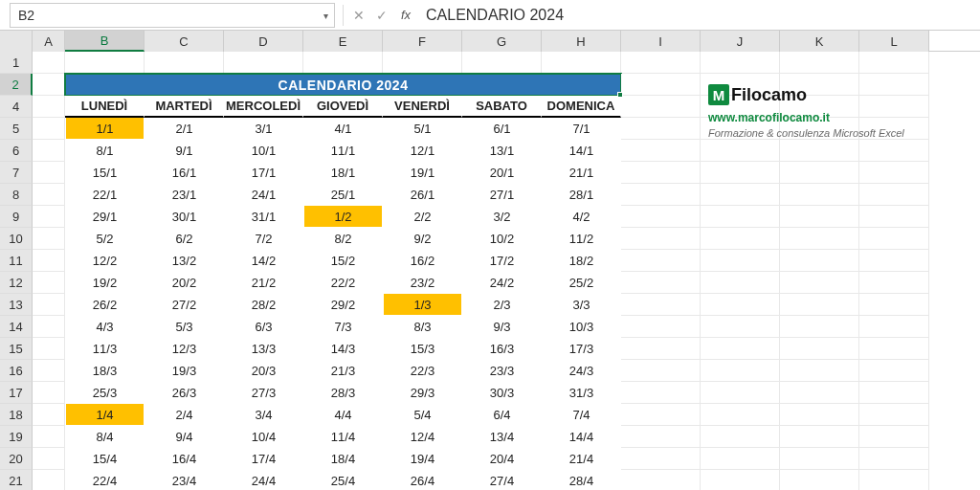 The width and height of the screenshot is (980, 490). Describe the element at coordinates (501, 172) in the screenshot. I see `calendar-date-cell: 20/1` at that location.